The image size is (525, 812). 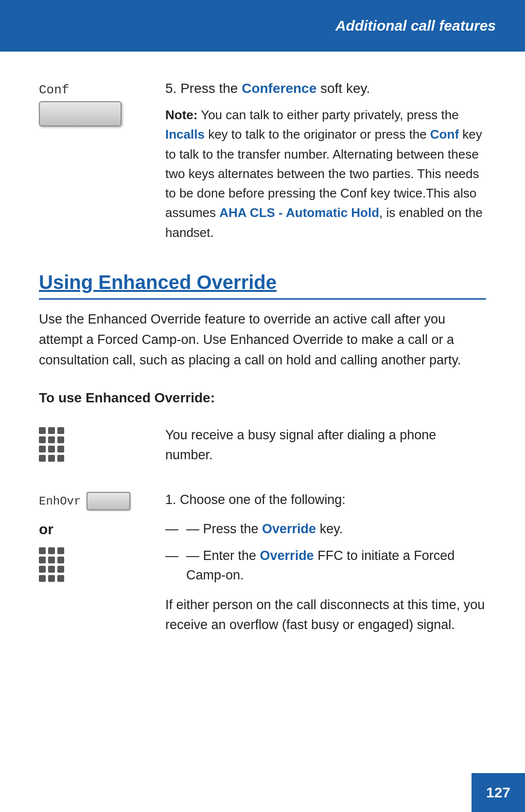 I want to click on override-link-1: Override, so click(x=289, y=529).